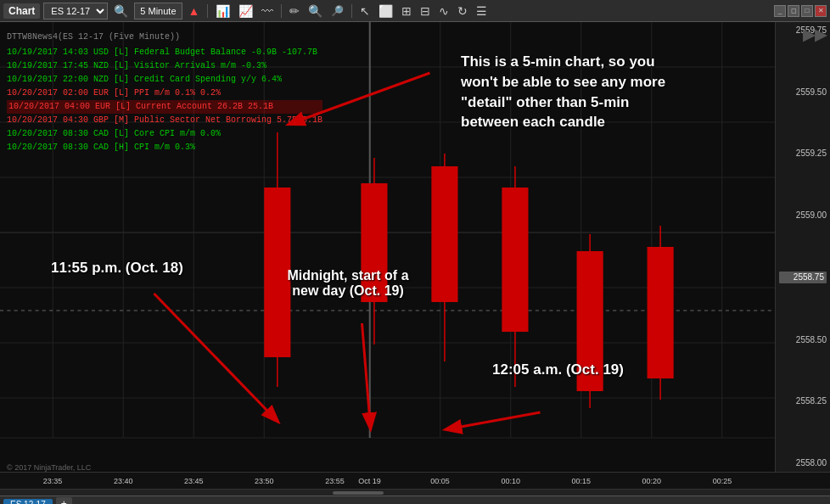 The image size is (830, 504). Describe the element at coordinates (121, 11) in the screenshot. I see `search-icon: 🔍` at that location.